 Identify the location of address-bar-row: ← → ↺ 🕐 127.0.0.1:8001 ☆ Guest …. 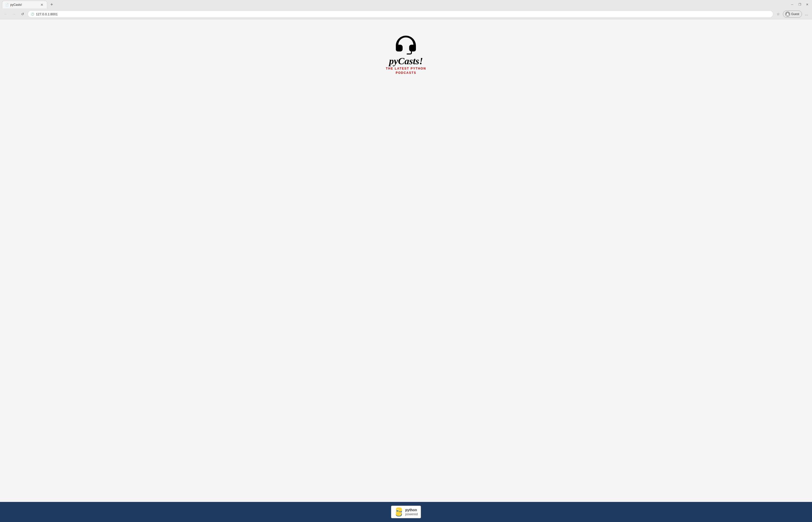
(406, 14).